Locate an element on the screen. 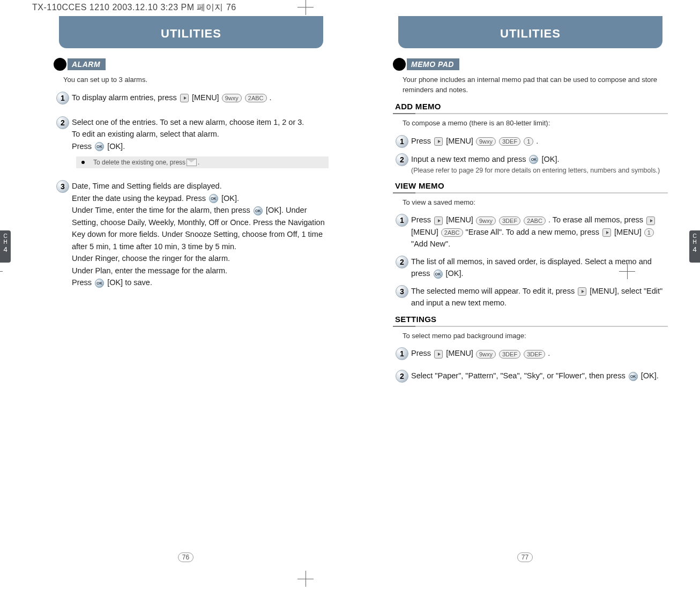 The width and height of the screenshot is (700, 605). section-tag-alarm: ALARM is located at coordinates (191, 64).